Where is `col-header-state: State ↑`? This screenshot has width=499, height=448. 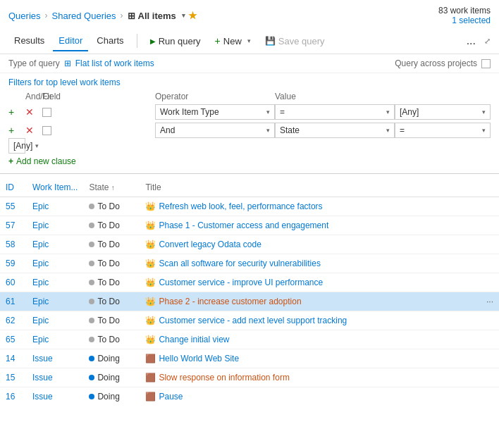 col-header-state: State ↑ is located at coordinates (111, 187).